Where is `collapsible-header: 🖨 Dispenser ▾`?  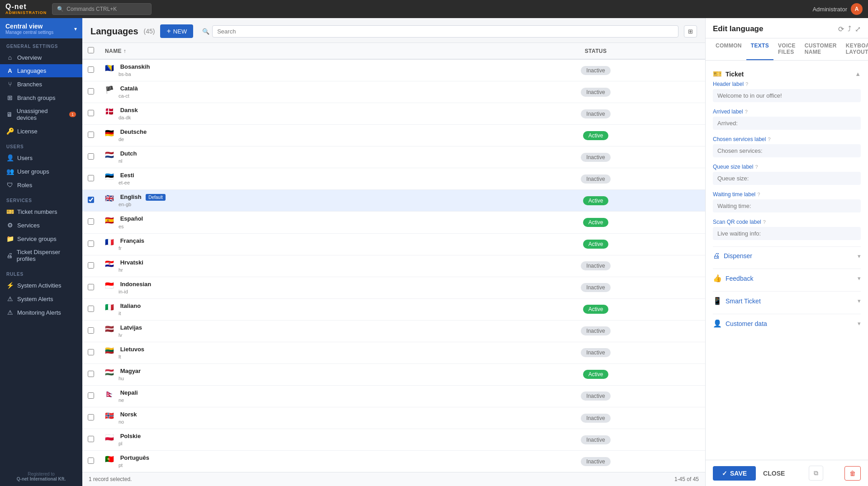 collapsible-header: 🖨 Dispenser ▾ is located at coordinates (787, 256).